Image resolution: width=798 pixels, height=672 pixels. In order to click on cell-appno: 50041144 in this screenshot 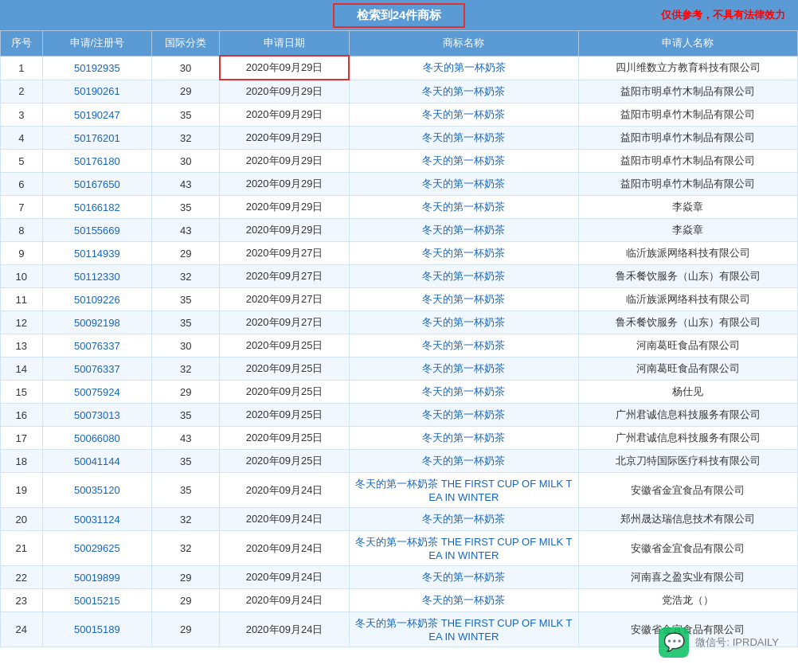, I will do `click(97, 462)`.